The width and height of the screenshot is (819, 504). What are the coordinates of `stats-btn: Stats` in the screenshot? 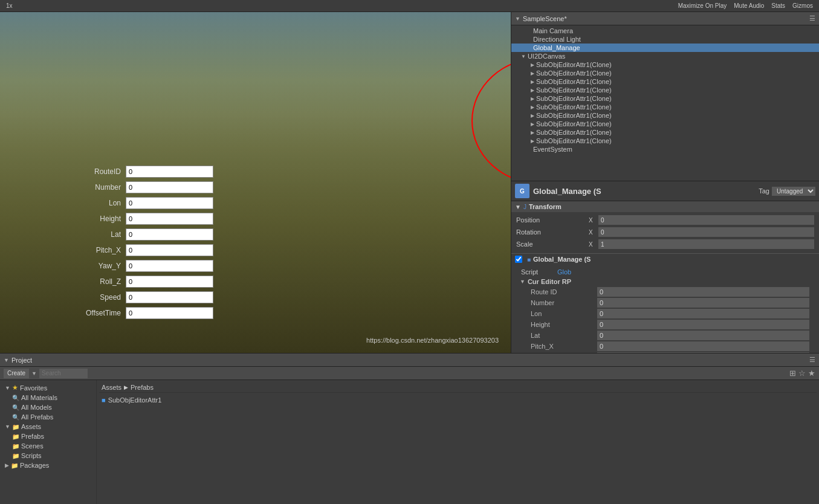 It's located at (779, 6).